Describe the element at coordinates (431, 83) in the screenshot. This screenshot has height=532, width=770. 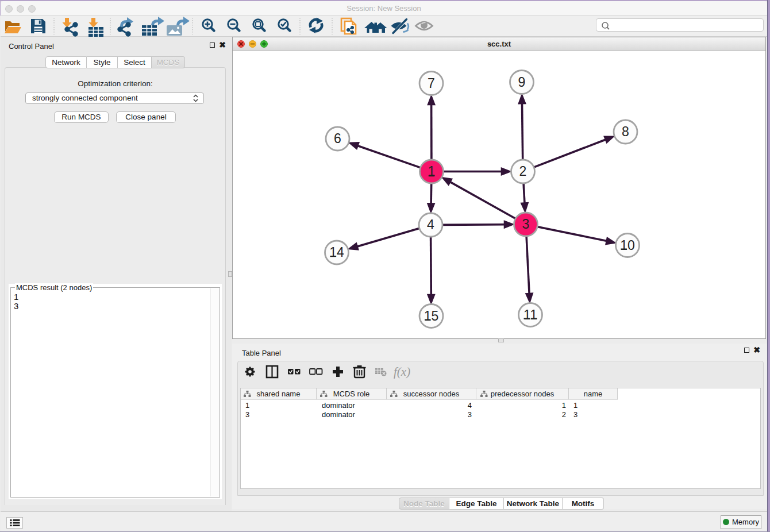
I see `svg-text: 7` at that location.